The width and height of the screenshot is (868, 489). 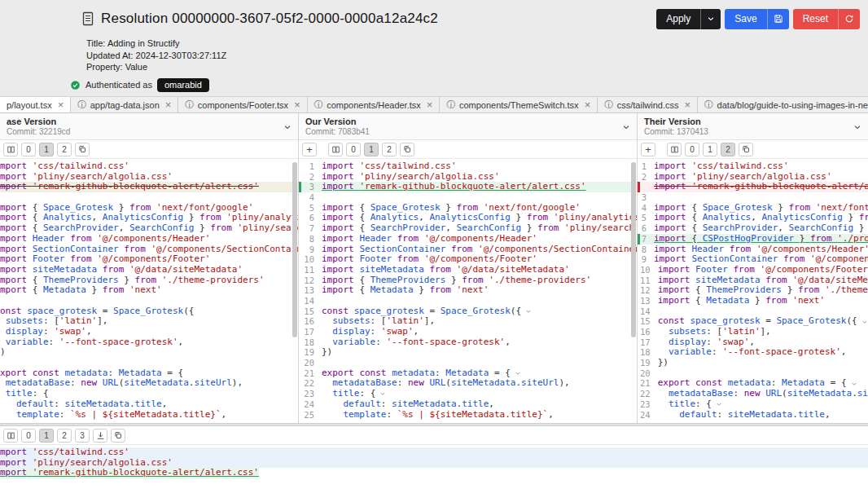 I want to click on file-tab: p/layout.tsx×, so click(x=36, y=104).